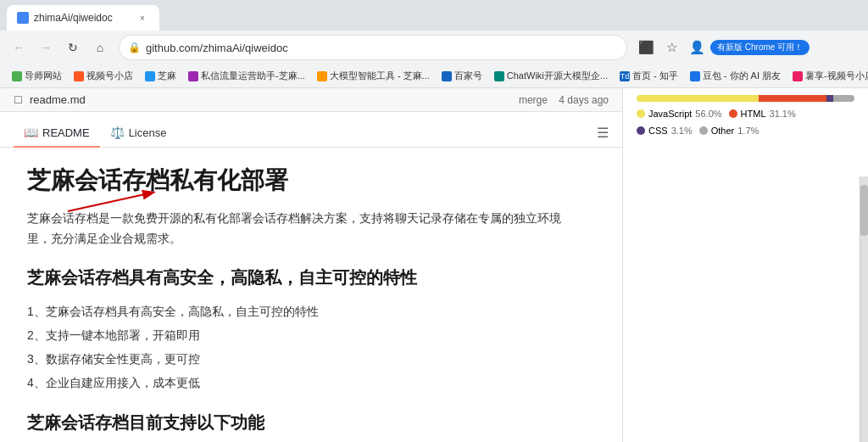 This screenshot has width=868, height=442. Describe the element at coordinates (311, 100) in the screenshot. I see `repo-row: ☐ readme.md merge 4 days ago` at that location.